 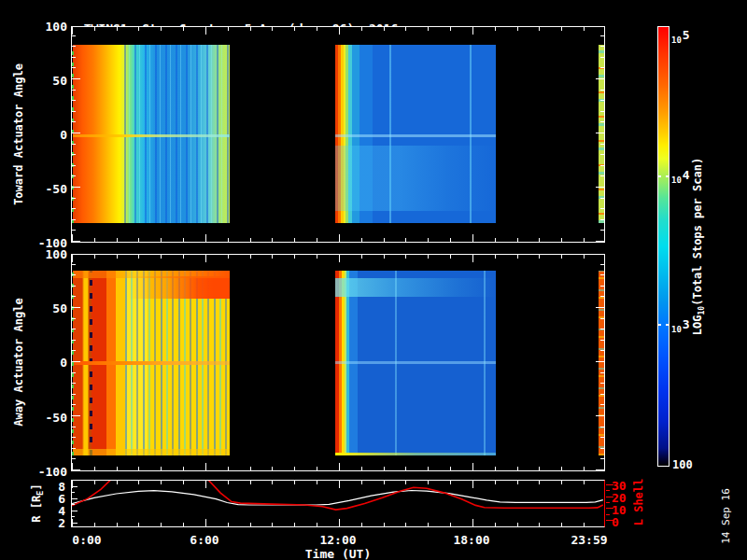 I want to click on away-block1-orange-band, so click(x=151, y=287).